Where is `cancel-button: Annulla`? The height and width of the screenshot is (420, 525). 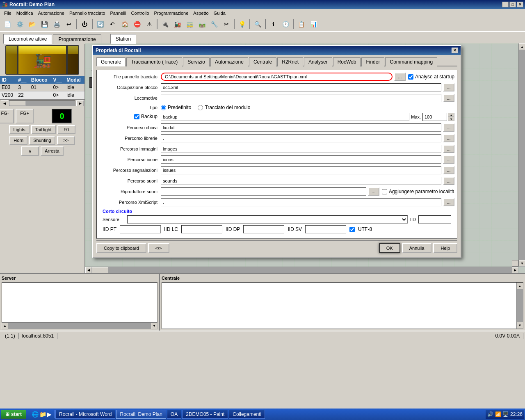
cancel-button: Annulla is located at coordinates (417, 248).